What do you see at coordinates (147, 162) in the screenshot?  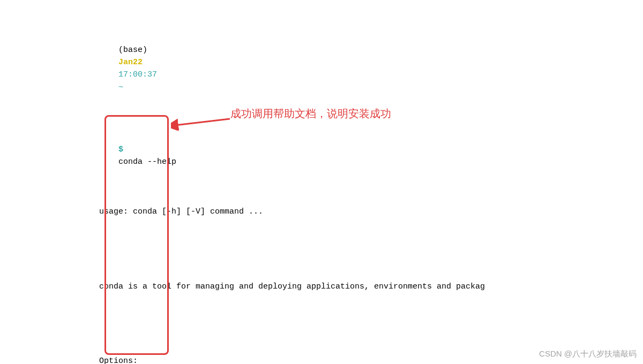 I see `entered-command: conda --help` at bounding box center [147, 162].